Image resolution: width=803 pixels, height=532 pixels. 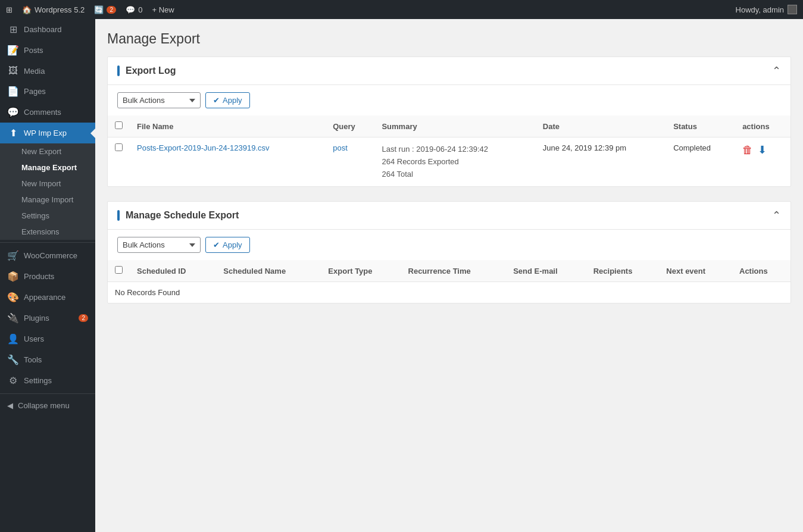 I want to click on manage-schedule-bulk-select: Bulk Actions, so click(x=159, y=245).